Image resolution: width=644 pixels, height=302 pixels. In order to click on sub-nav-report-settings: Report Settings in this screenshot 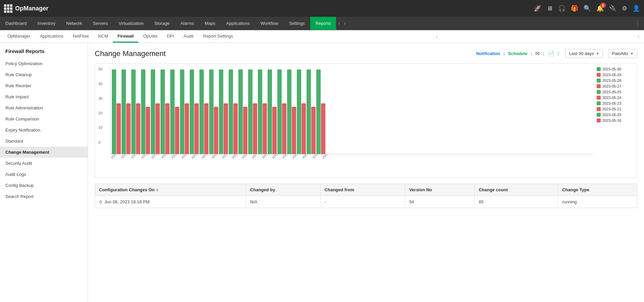, I will do `click(218, 36)`.